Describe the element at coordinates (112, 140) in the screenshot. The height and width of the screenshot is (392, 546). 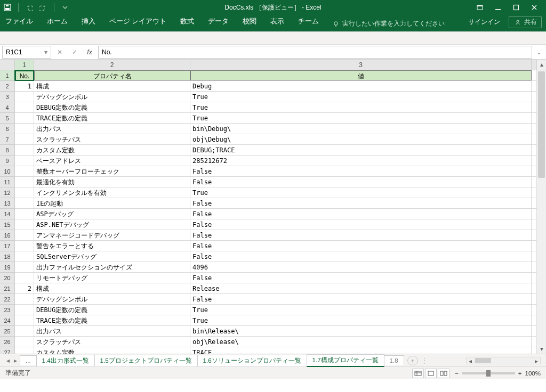
I see `cell-property-name: スクラッチパス` at that location.